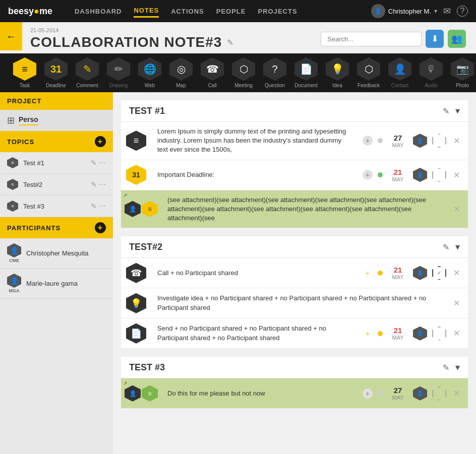 The height and width of the screenshot is (454, 476). What do you see at coordinates (150, 394) in the screenshot?
I see `task-hex-icon: ≡` at bounding box center [150, 394].